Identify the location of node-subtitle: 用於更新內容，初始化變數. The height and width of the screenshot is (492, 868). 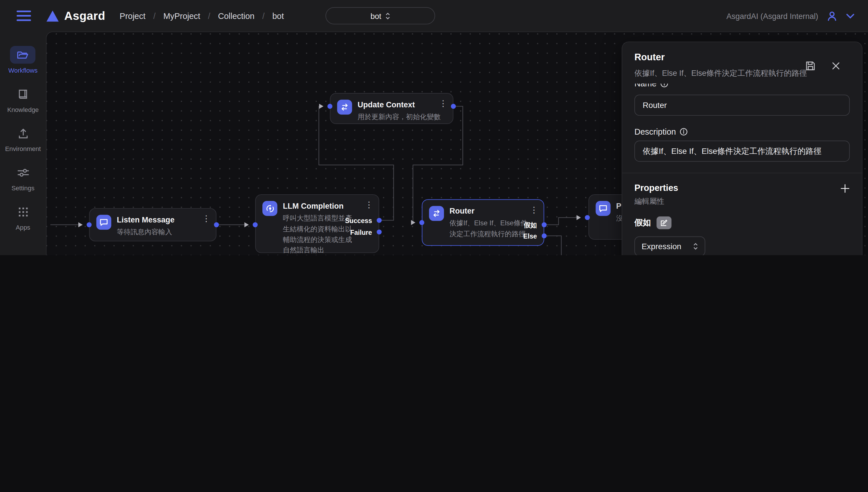
(399, 117).